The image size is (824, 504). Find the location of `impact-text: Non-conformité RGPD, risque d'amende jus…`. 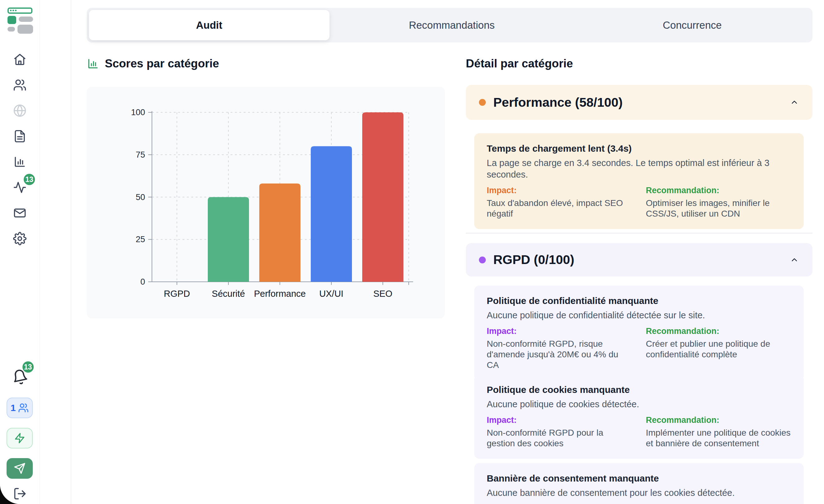

impact-text: Non-conformité RGPD, risque d'amende jus… is located at coordinates (559, 355).